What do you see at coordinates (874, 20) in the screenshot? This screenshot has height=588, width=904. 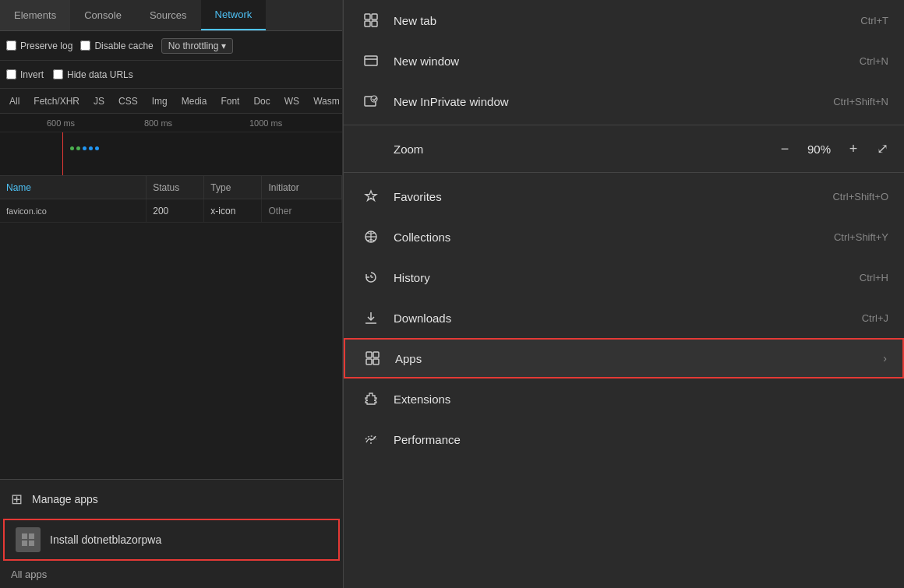 I see `new-tab-shortcut: Ctrl+T` at bounding box center [874, 20].